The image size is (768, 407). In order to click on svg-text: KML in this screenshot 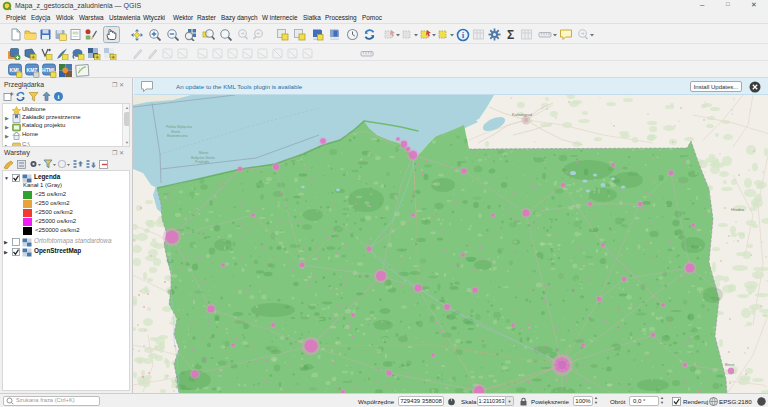, I will do `click(16, 70)`.